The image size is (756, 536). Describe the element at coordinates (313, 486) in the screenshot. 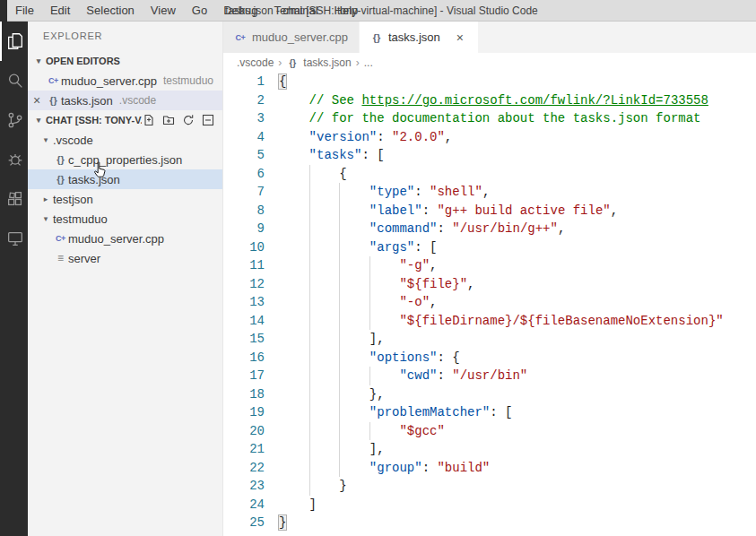

I see `line-text: }` at that location.